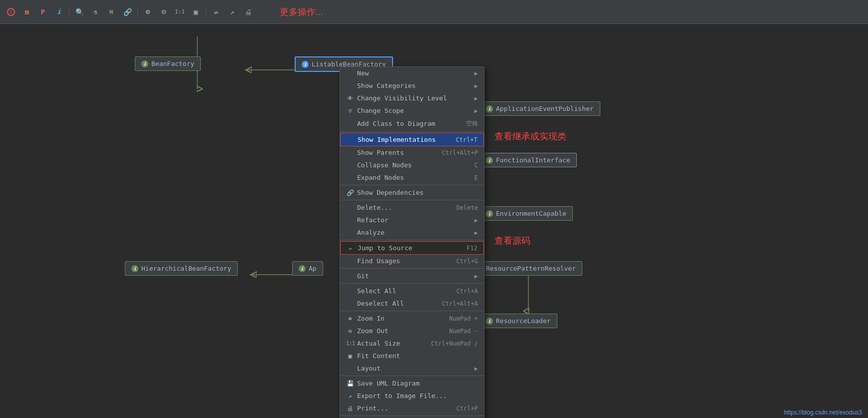  Describe the element at coordinates (79, 12) in the screenshot. I see `zoom-search-icon: 🔍` at that location.